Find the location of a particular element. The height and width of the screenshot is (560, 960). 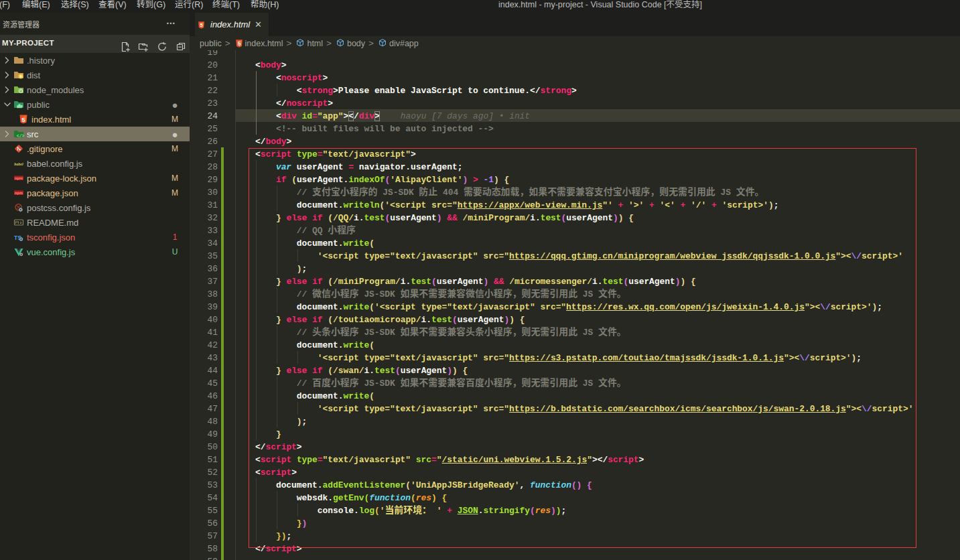

svg-text: babel is located at coordinates (19, 164).